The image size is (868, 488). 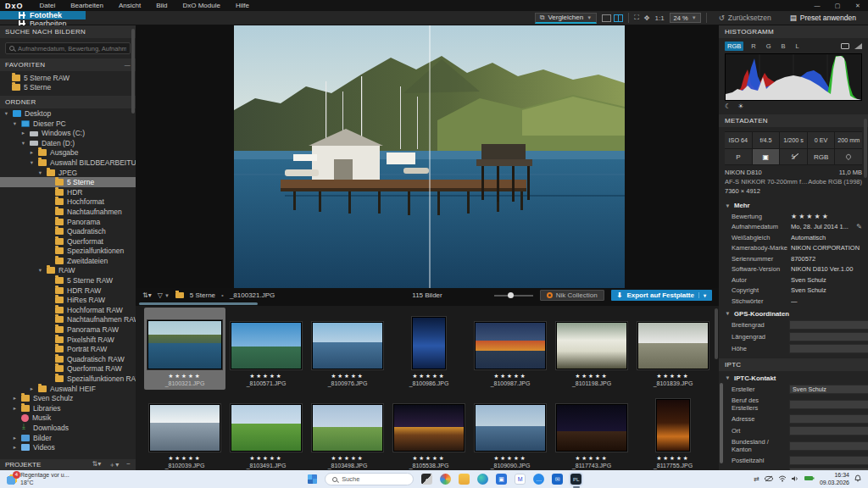 What do you see at coordinates (858, 480) in the screenshot?
I see `notification-bell-icon` at bounding box center [858, 480].